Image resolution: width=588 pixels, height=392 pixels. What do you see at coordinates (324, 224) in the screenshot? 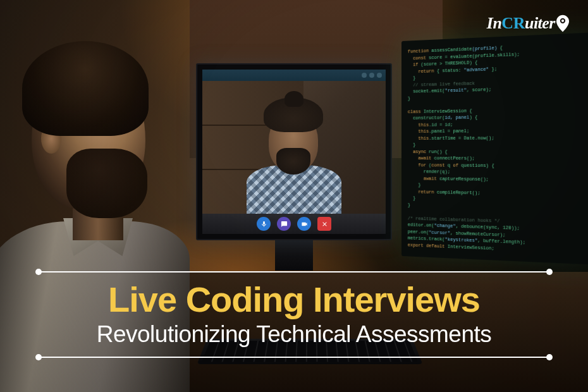
I see `end-call-button` at bounding box center [324, 224].